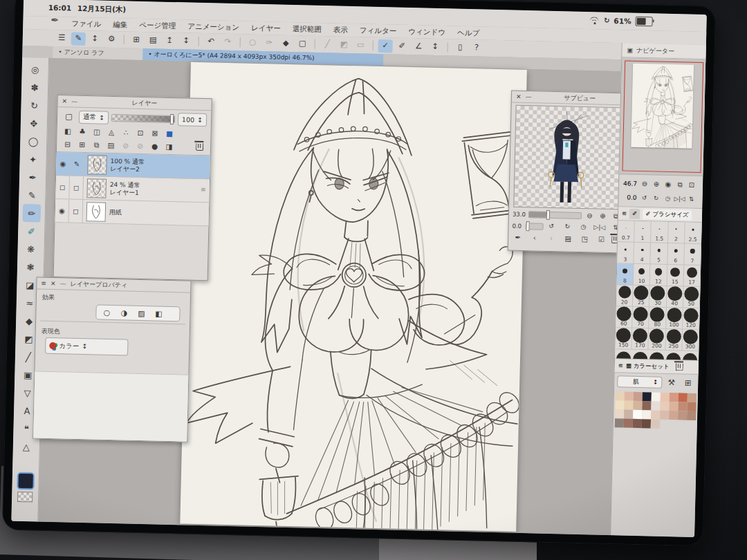  What do you see at coordinates (213, 27) in the screenshot?
I see `menu-item: アニメーション` at bounding box center [213, 27].